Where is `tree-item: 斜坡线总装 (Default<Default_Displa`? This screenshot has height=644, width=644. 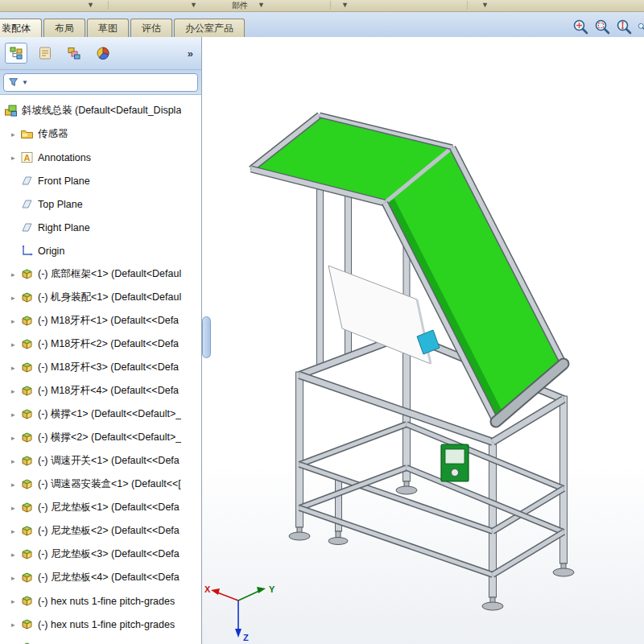
tree-item: 斜坡线总装 (Default<Default_Displa is located at coordinates (101, 111).